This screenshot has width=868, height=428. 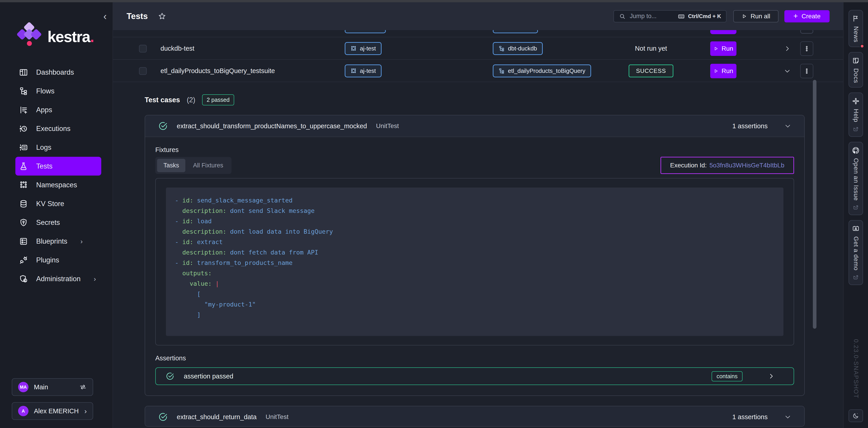 I want to click on create-button: + Create, so click(x=807, y=16).